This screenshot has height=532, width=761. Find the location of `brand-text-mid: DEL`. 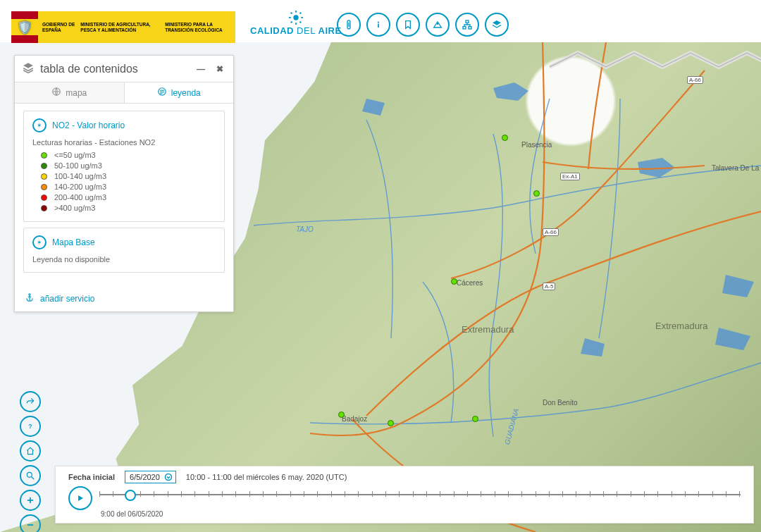

brand-text-mid: DEL is located at coordinates (306, 31).